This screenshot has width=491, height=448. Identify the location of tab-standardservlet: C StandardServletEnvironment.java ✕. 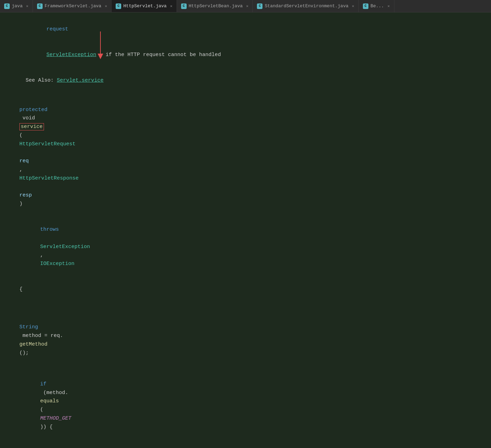
(305, 6).